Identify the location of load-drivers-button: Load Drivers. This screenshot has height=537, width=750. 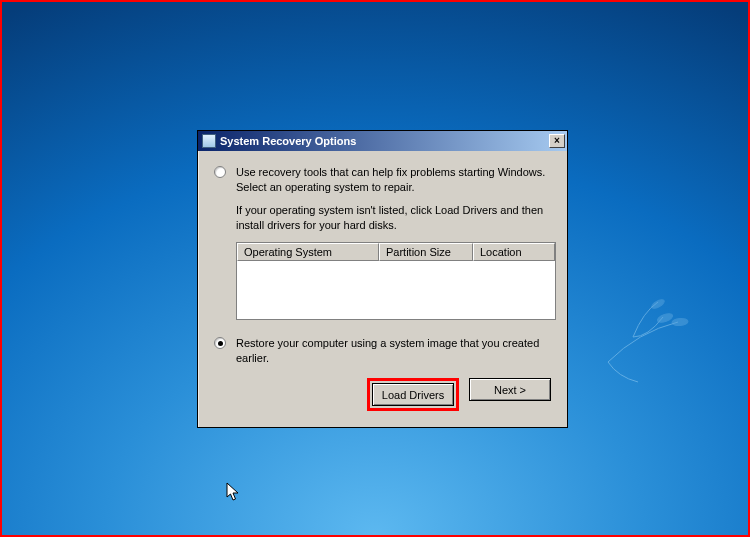
(413, 394).